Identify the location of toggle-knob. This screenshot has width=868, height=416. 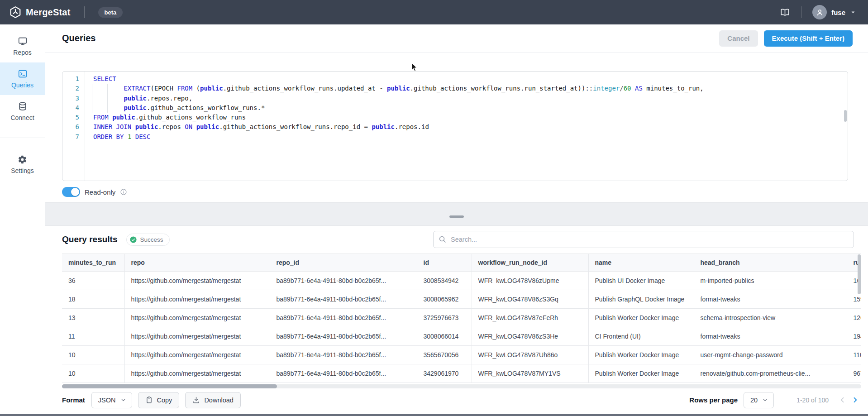
(75, 192).